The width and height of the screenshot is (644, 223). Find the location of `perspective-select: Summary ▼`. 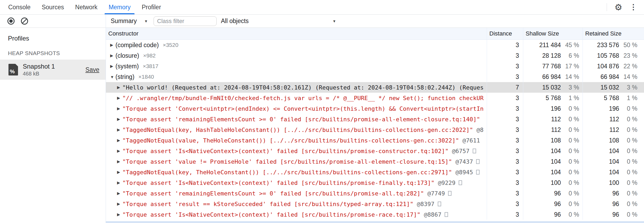

perspective-select: Summary ▼ is located at coordinates (129, 21).